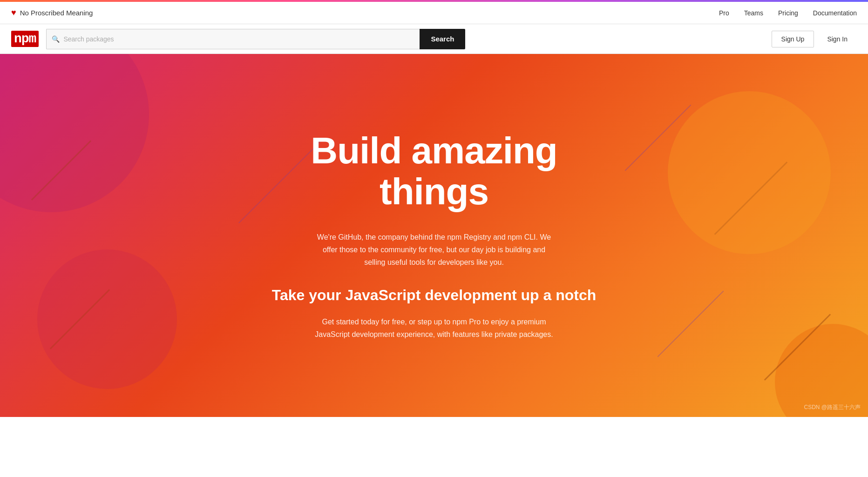 The height and width of the screenshot is (477, 868). Describe the element at coordinates (753, 13) in the screenshot. I see `nav-teams: Teams` at that location.